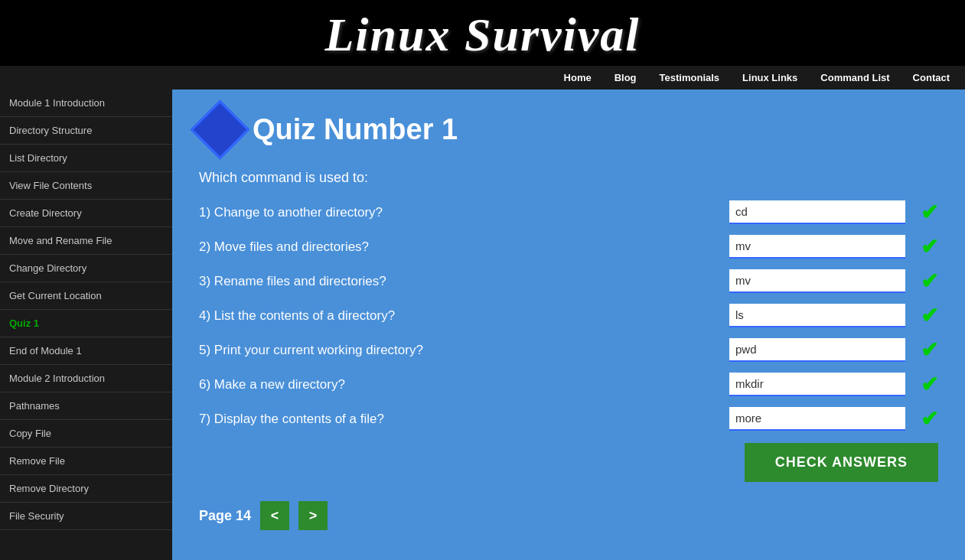  What do you see at coordinates (220, 130) in the screenshot?
I see `diamond-icon` at bounding box center [220, 130].